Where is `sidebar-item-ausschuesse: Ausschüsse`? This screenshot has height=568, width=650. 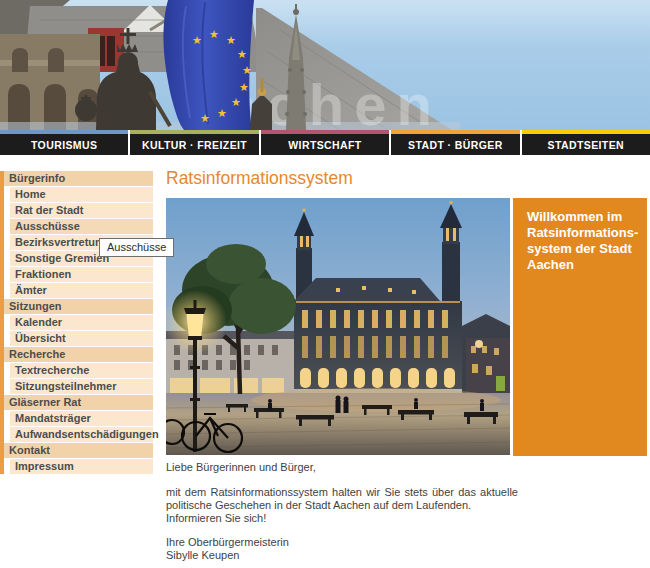
sidebar-item-ausschuesse: Ausschüsse is located at coordinates (82, 226).